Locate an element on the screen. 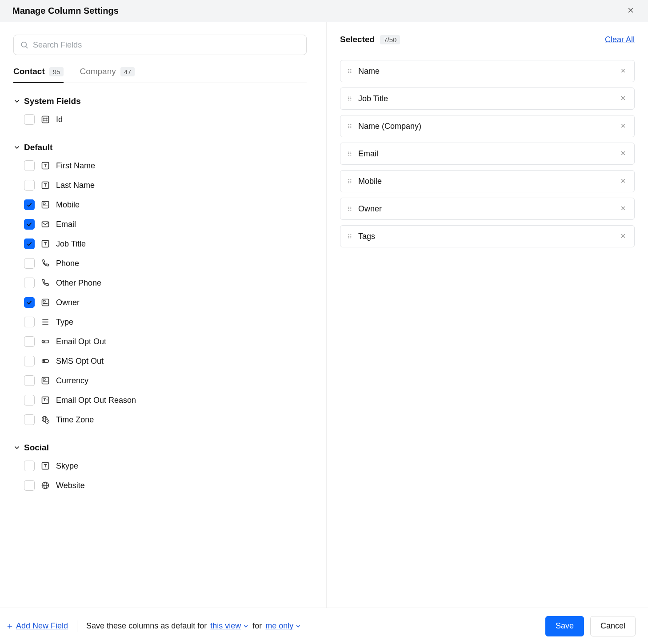 The height and width of the screenshot is (644, 648). user-scope-select: me only is located at coordinates (284, 626).